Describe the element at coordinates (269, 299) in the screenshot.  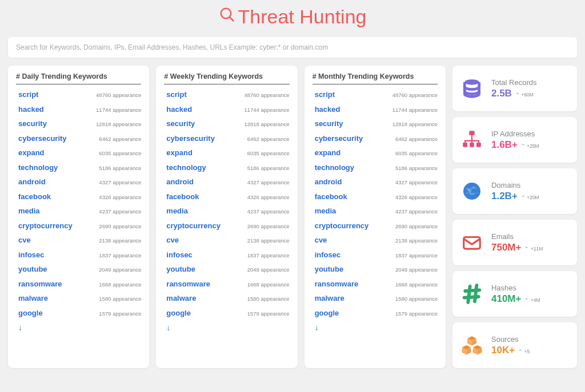
I see `keyword-count: 1580 appearance` at that location.